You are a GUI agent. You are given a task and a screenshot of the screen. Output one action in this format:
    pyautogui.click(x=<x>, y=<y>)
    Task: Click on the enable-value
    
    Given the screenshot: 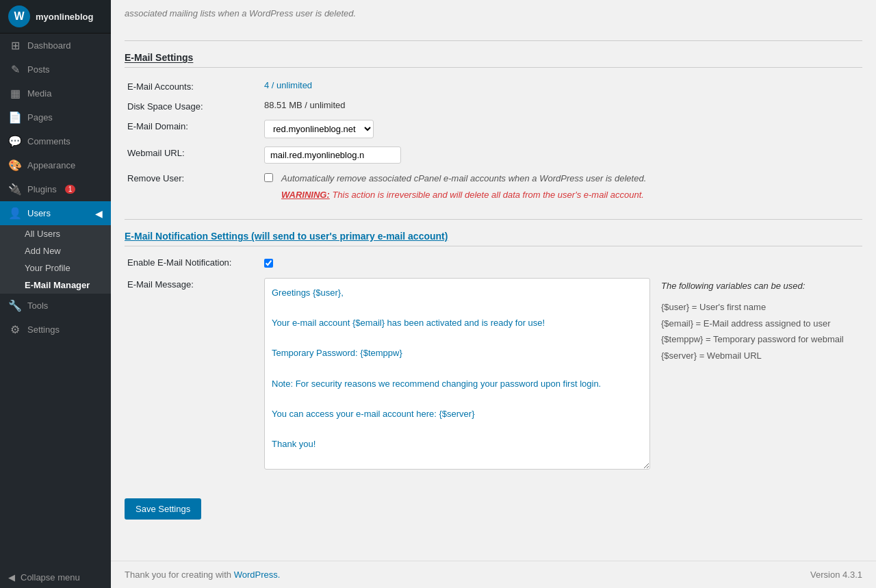 What is the action you would take?
    pyautogui.click(x=562, y=264)
    